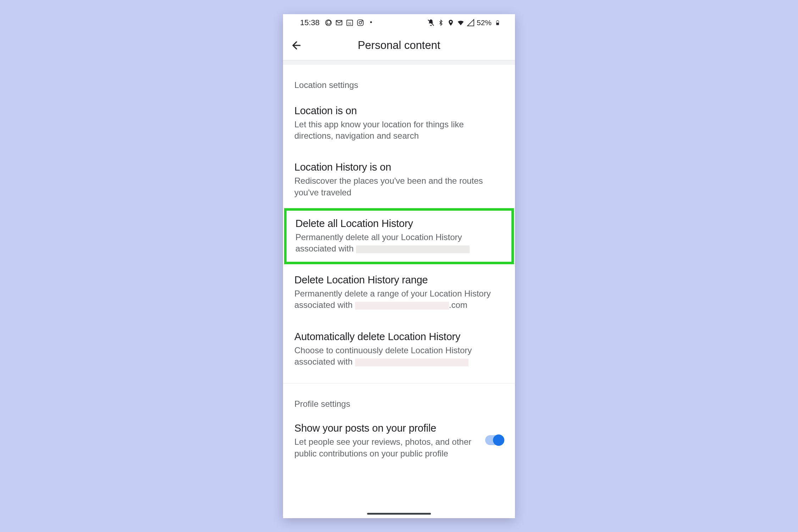 The width and height of the screenshot is (798, 532). Describe the element at coordinates (350, 23) in the screenshot. I see `calendar-icon: 31` at that location.